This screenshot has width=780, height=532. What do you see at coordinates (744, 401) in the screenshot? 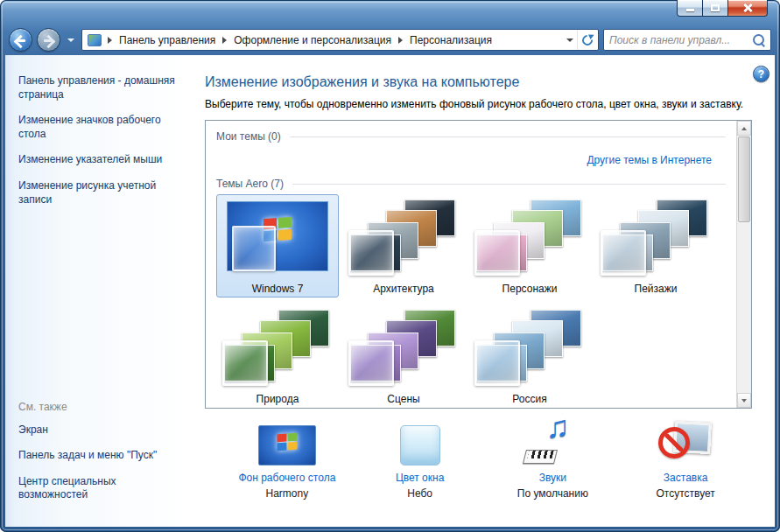
I see `scroll-down-button` at bounding box center [744, 401].